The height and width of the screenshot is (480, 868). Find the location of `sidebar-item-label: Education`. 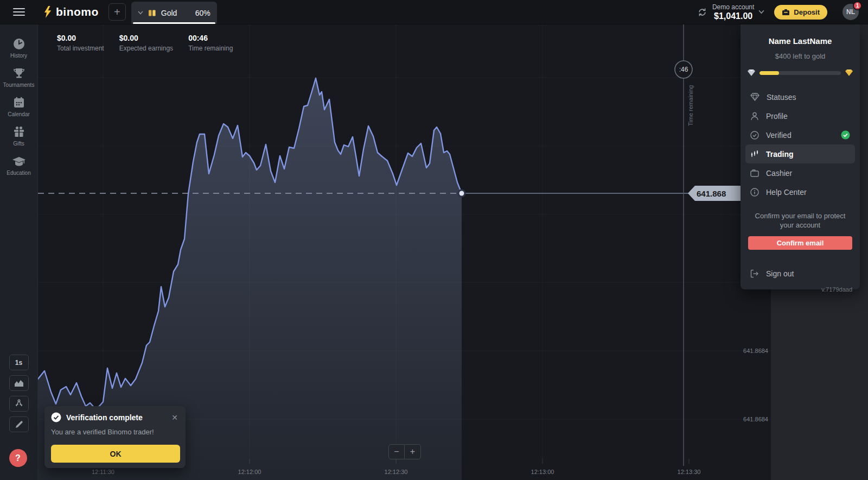

sidebar-item-label: Education is located at coordinates (18, 173).